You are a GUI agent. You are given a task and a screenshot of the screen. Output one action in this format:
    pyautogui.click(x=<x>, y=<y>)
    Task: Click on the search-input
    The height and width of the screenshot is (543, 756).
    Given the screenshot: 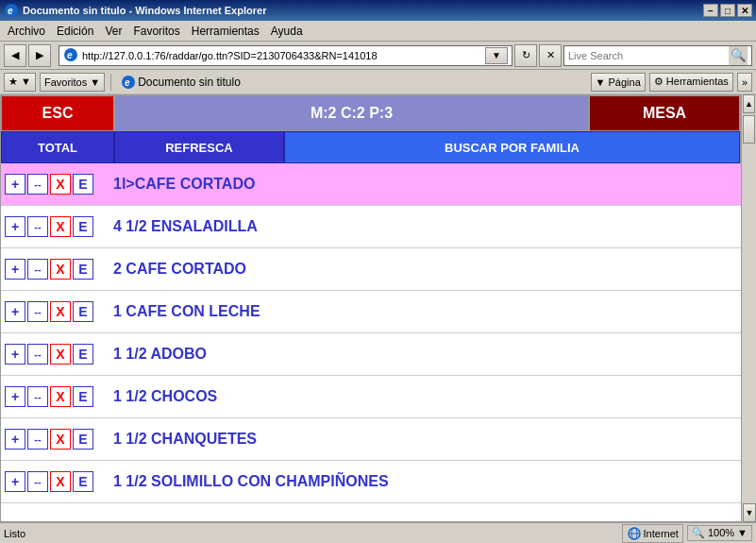 What is the action you would take?
    pyautogui.click(x=648, y=56)
    